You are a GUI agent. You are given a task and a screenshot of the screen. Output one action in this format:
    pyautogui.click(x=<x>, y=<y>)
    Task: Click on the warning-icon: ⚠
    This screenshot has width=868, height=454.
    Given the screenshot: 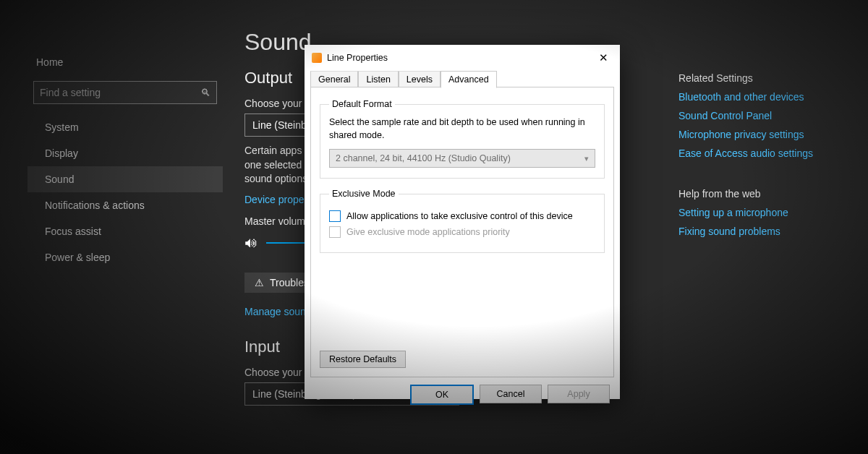 What is the action you would take?
    pyautogui.click(x=259, y=283)
    